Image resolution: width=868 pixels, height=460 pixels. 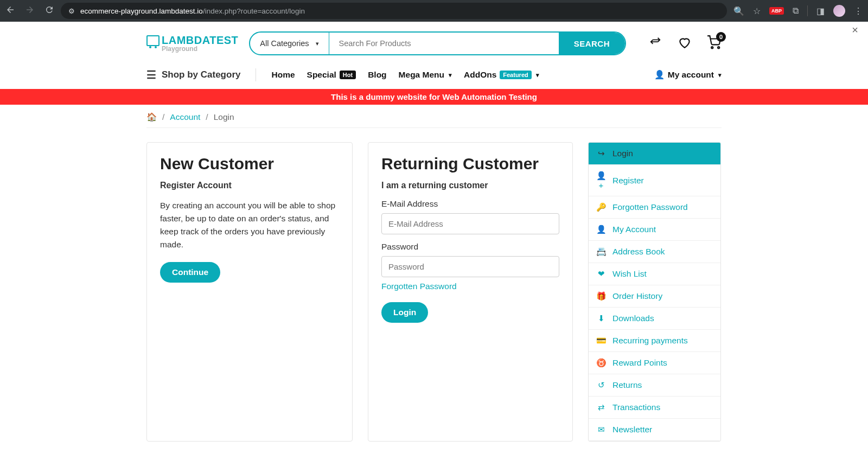 I want to click on search-bar: All Categories ▾ SEARCH, so click(x=437, y=43).